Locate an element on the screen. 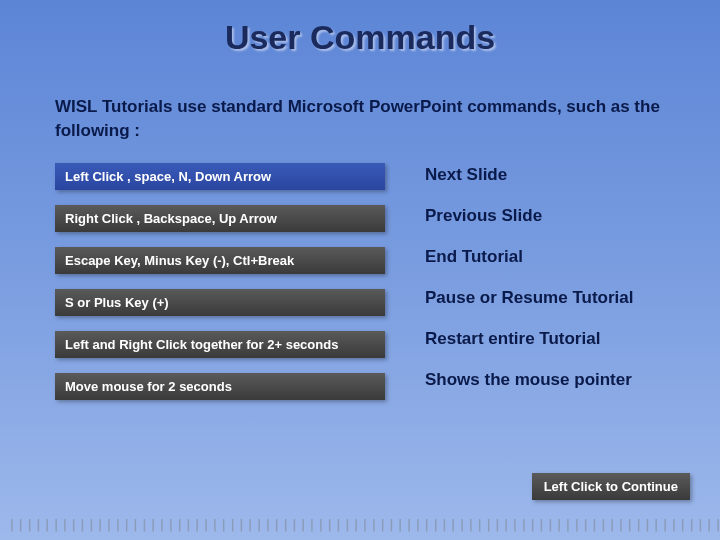 The image size is (720, 540). description-item: End Tutorial is located at coordinates (548, 257).